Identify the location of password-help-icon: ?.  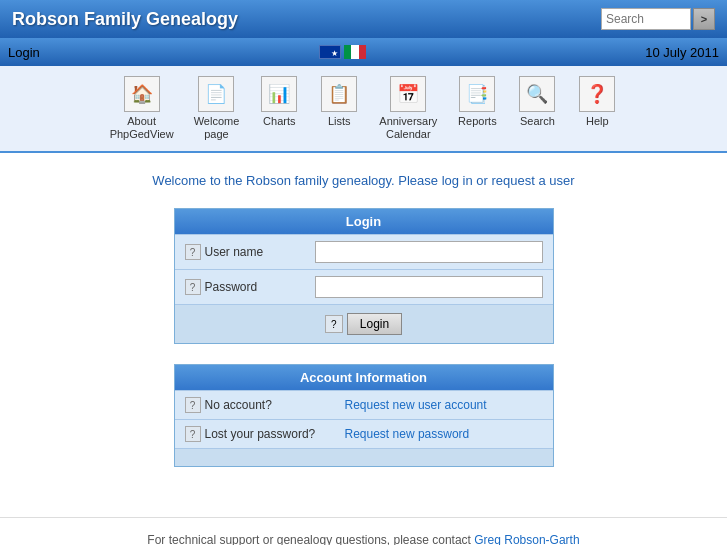
(193, 287).